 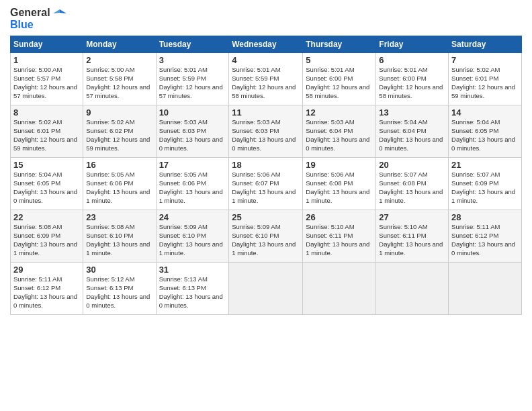 What do you see at coordinates (118, 134) in the screenshot?
I see `day-info: Sunrise: 5:02 AMSunset: 6:02 PMDaylight:…` at bounding box center [118, 134].